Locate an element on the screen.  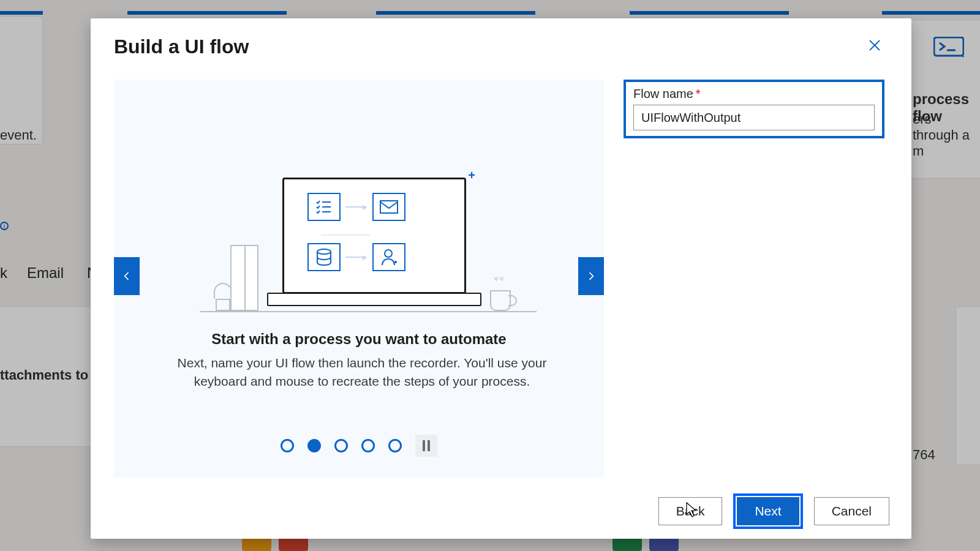
chevron-right-icon is located at coordinates (591, 276).